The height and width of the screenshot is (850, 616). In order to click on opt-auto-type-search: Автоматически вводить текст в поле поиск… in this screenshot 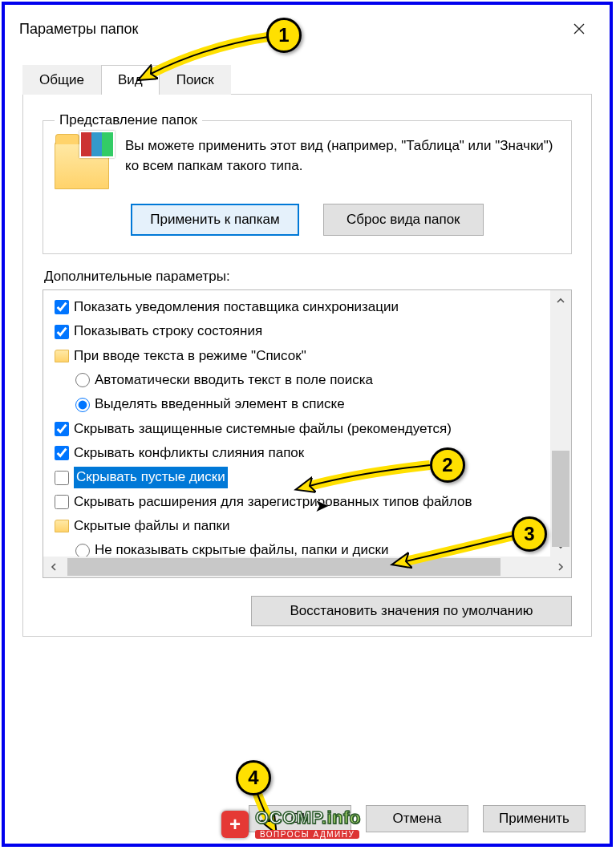, I will do `click(297, 380)`.